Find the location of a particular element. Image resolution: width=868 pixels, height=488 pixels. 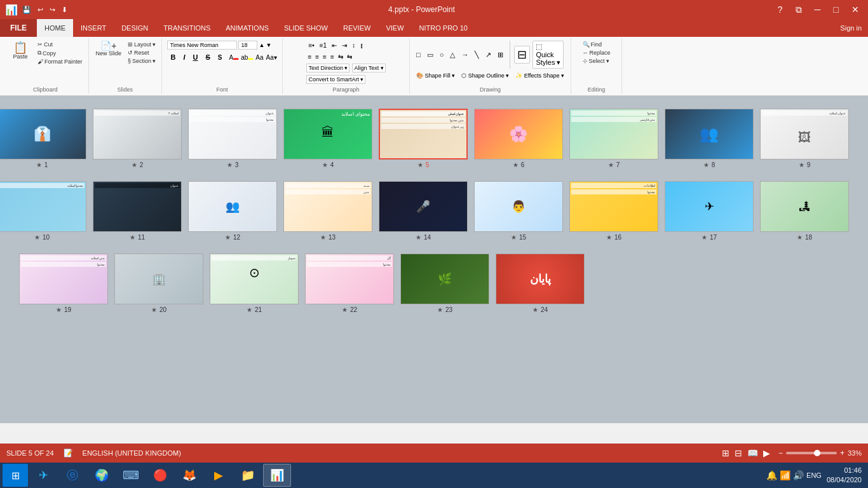

slide-thumb-19: متن اسلاید محتوا is located at coordinates (64, 279).